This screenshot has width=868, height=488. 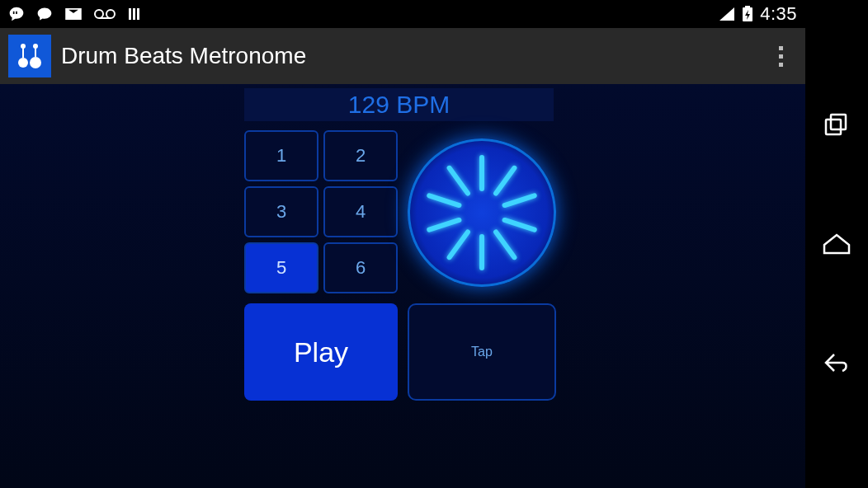 I want to click on system-nav-bar, so click(x=837, y=244).